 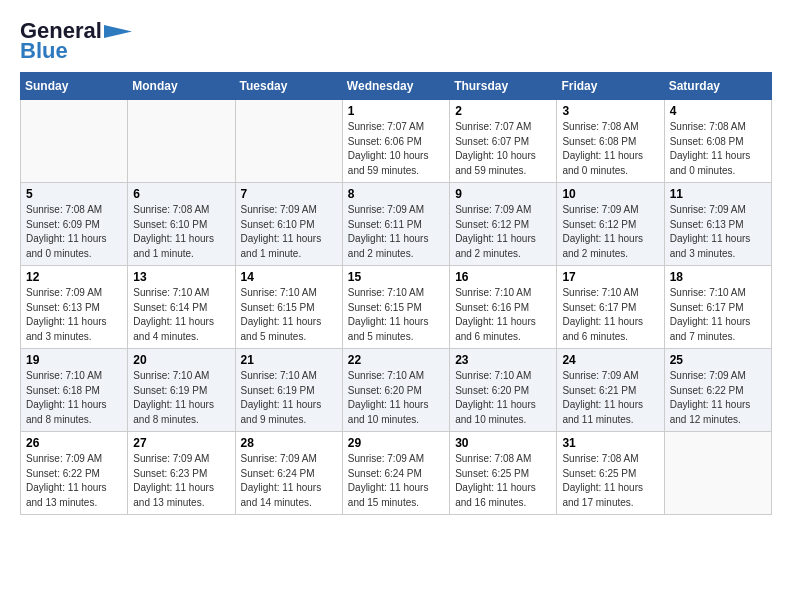 I want to click on day-number: 28, so click(x=289, y=443).